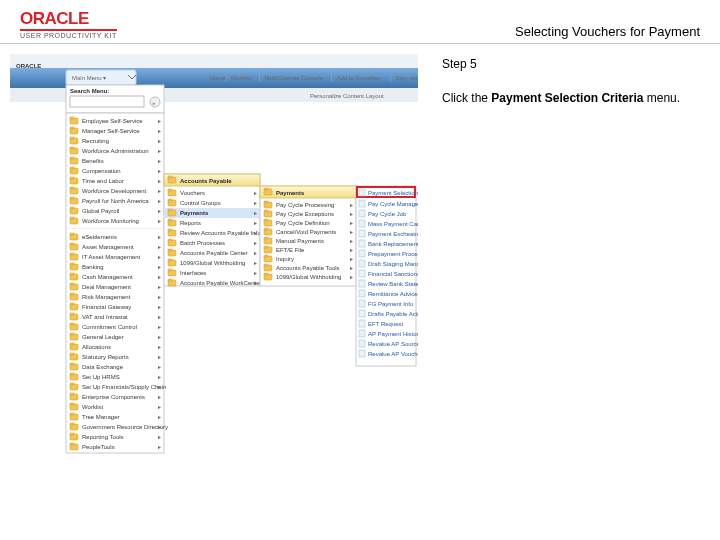  Describe the element at coordinates (98, 447) in the screenshot. I see `sidebar-item: PeopleTools` at that location.